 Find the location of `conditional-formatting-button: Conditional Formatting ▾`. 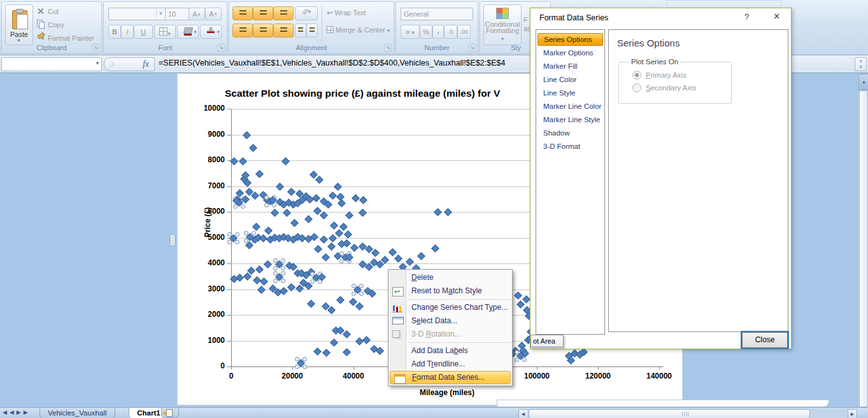

conditional-formatting-button: Conditional Formatting ▾ is located at coordinates (502, 25).